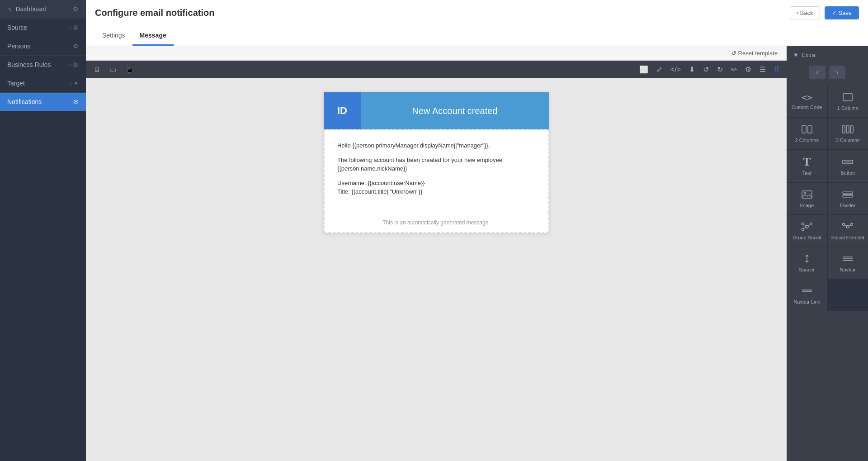 This screenshot has width=868, height=461. Describe the element at coordinates (113, 70) in the screenshot. I see `tablet-icon: ▭` at that location.